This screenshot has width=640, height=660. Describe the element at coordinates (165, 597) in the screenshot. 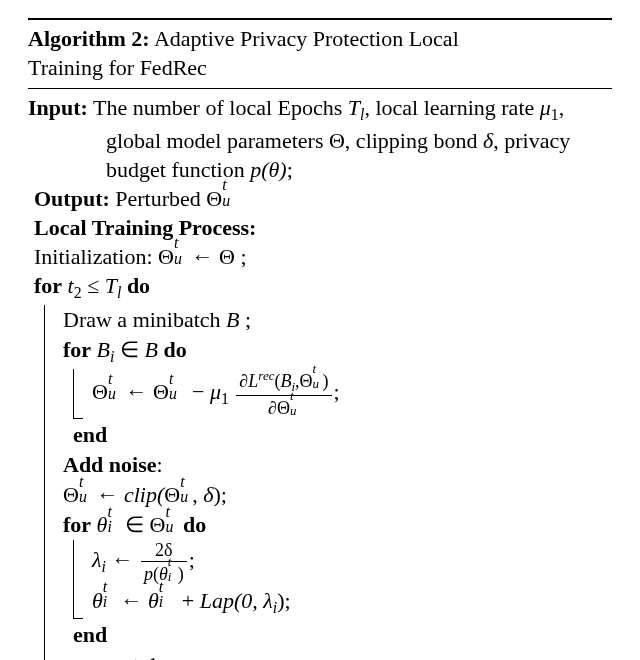

I see `tn-theta2-ss: ti` at that location.